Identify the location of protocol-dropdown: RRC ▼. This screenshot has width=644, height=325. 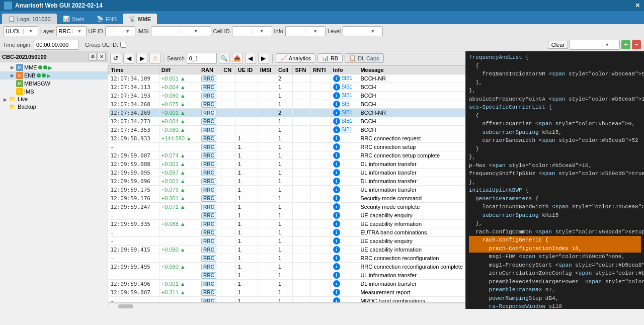
(71, 31).